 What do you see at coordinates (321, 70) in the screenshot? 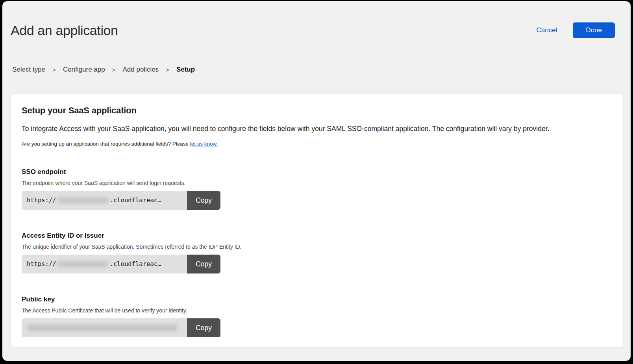
I see `breadcrumb: Select type > Configure app > Add polici…` at bounding box center [321, 70].